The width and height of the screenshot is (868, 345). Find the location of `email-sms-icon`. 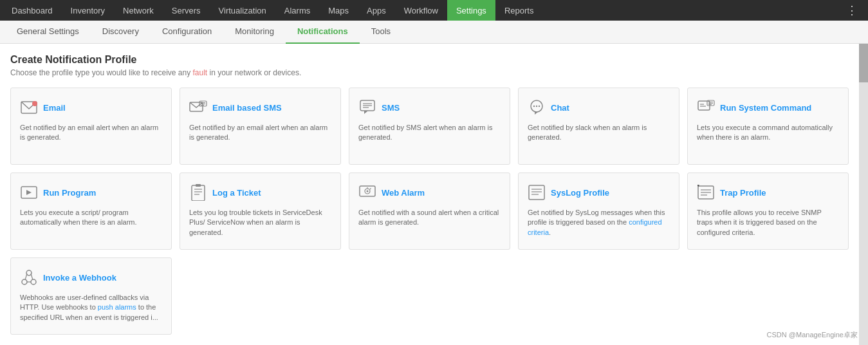

email-sms-icon is located at coordinates (198, 107).